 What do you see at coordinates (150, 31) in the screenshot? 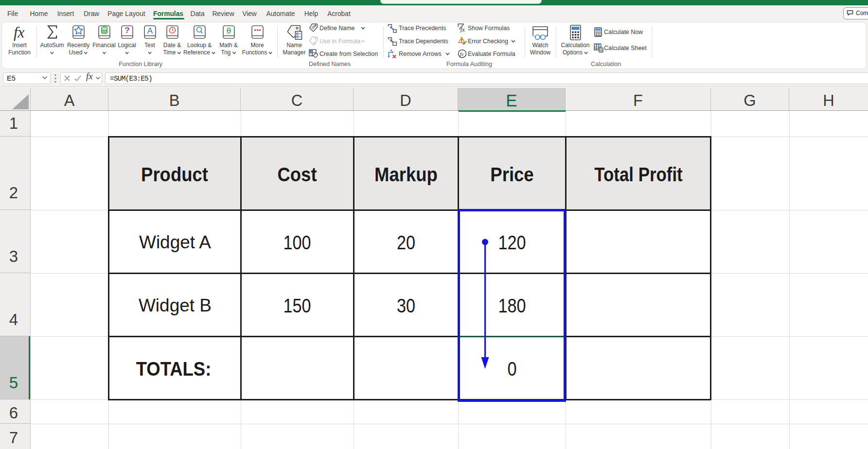
I see `svg-text: A` at bounding box center [150, 31].